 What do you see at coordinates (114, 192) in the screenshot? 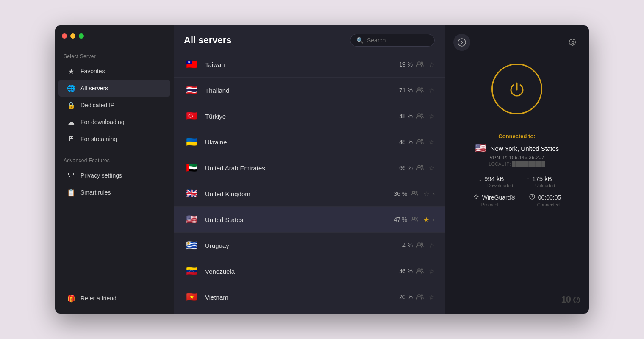
I see `sidebar-item-smart-rules: 📋 Smart rules` at bounding box center [114, 192].